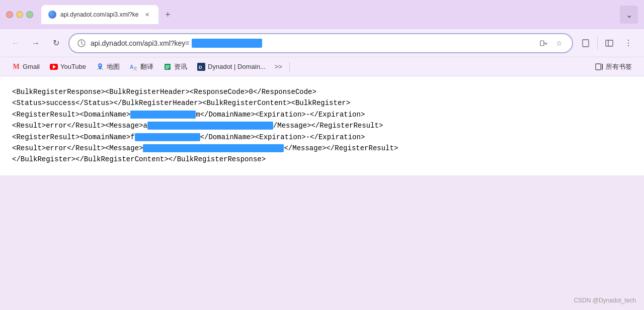 Image resolution: width=644 pixels, height=310 pixels. Describe the element at coordinates (113, 67) in the screenshot. I see `bookmark-maps-label: 地图` at that location.